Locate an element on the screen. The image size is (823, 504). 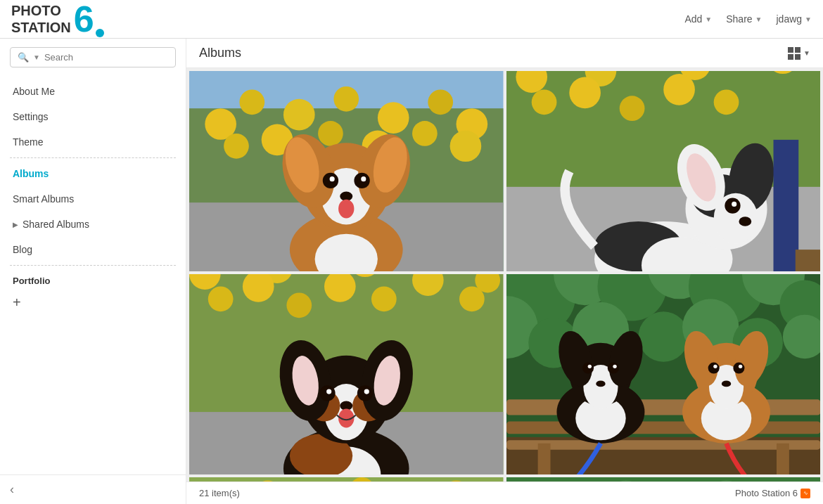
content-header: Albums ▼ is located at coordinates (505, 53).